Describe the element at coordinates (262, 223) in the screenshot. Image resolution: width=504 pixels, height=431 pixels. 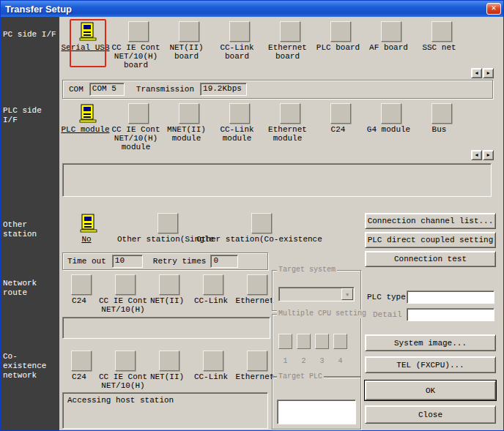
I see `other-station-coexistence-icon` at that location.